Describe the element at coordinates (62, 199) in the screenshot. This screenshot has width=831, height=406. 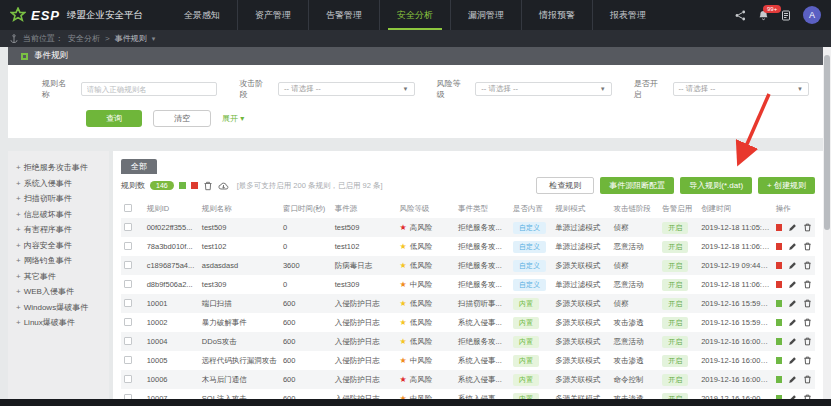
I see `sidebar-item-3: +扫描窃听事件` at that location.